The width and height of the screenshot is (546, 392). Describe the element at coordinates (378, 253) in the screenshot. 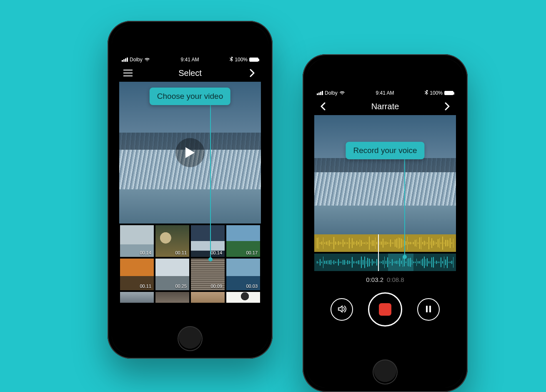

I see `playhead` at that location.